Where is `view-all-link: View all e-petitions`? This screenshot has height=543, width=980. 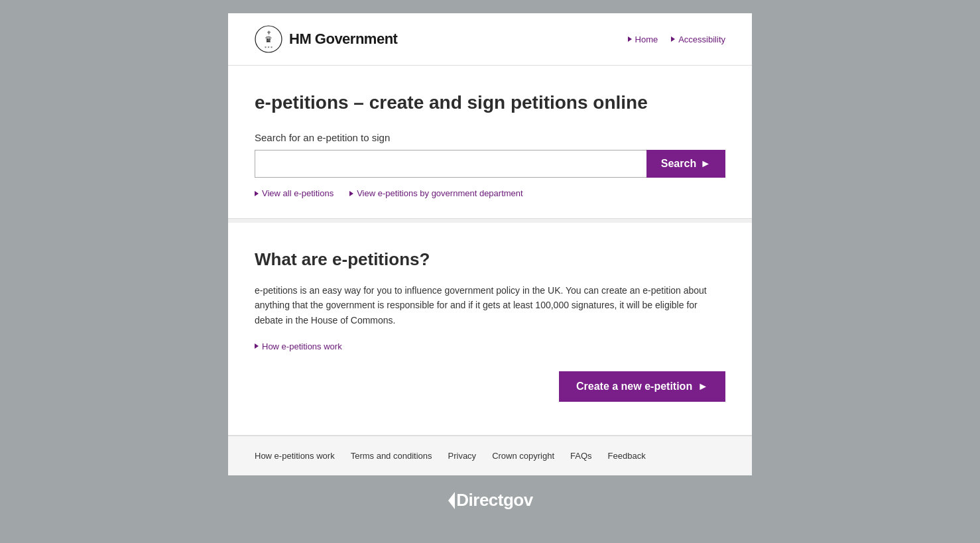 view-all-link: View all e-petitions is located at coordinates (294, 194).